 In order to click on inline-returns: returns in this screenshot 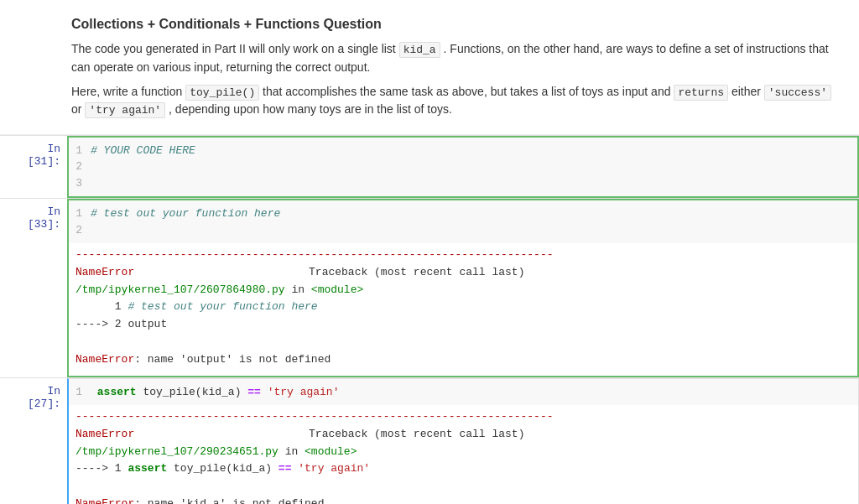, I will do `click(701, 92)`.